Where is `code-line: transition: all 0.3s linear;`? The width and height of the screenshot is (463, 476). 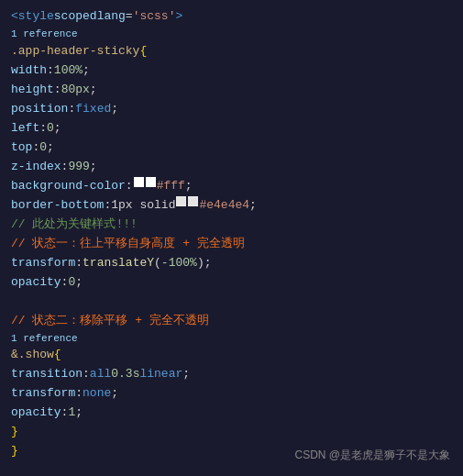
code-line: transition: all 0.3s linear; is located at coordinates (231, 374).